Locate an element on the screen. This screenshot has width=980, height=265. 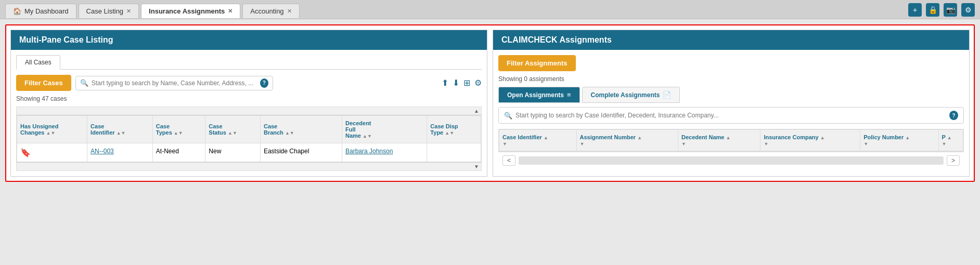
col-insurance-company-label: Insurance Company is located at coordinates (791, 137).